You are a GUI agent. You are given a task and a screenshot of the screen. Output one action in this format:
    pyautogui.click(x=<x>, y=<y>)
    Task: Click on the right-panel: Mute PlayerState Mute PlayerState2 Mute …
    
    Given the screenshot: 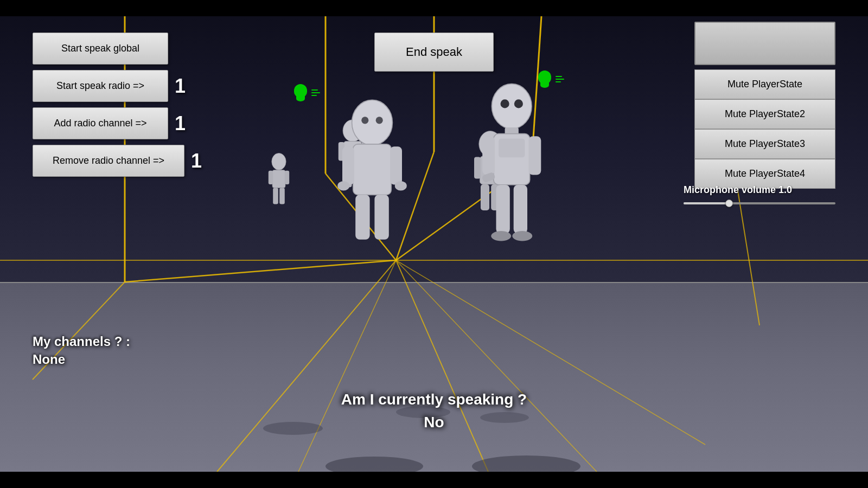 What is the action you would take?
    pyautogui.click(x=765, y=105)
    